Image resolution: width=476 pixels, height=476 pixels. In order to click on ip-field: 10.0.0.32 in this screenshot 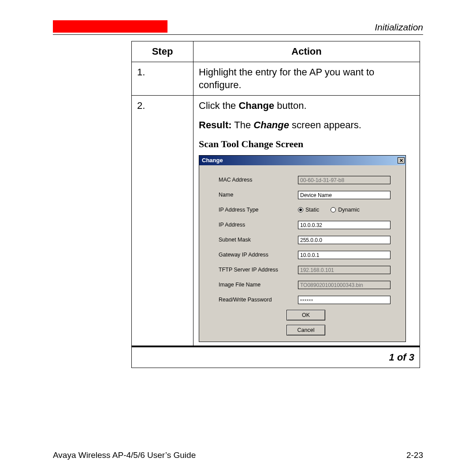, I will do `click(344, 225)`.